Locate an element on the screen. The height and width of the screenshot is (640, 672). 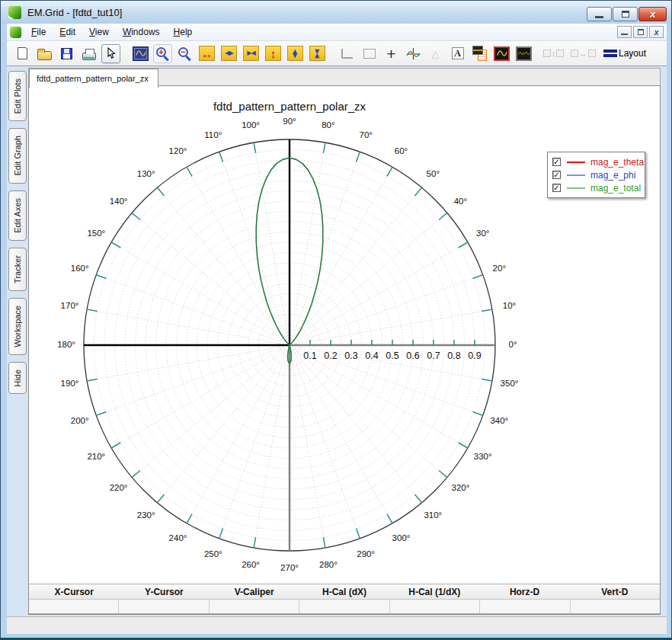
pointer-tool-icon is located at coordinates (111, 53).